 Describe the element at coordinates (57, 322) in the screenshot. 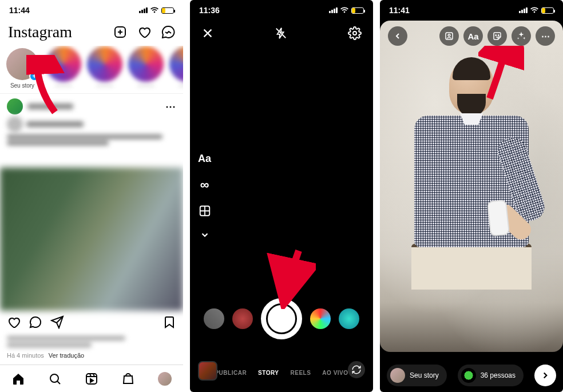

I see `share-icon` at that location.